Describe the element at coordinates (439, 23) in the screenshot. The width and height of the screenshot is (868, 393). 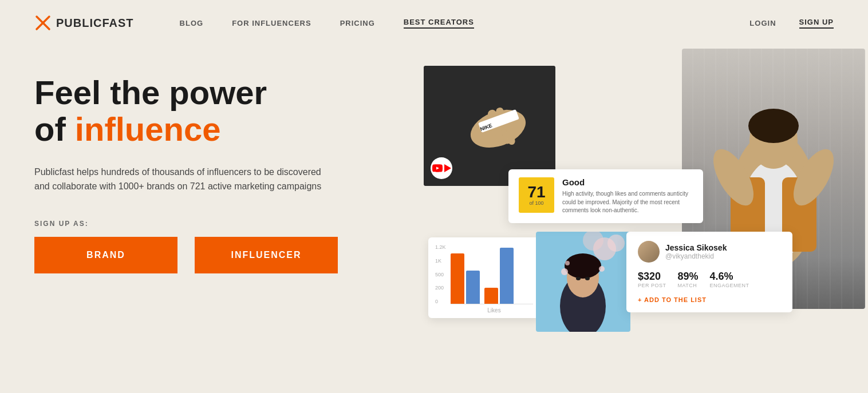
I see `nav-best-creators: BEST CREATORS` at that location.